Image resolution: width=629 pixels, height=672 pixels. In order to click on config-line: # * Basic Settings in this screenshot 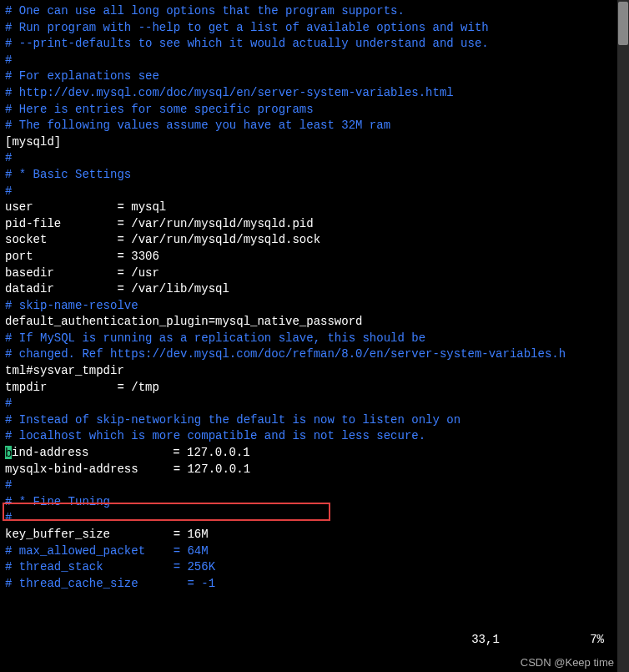, I will do `click(314, 175)`.